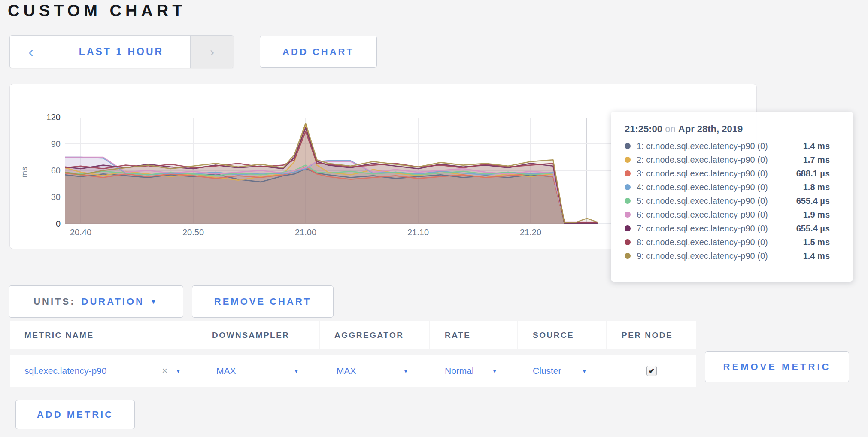  Describe the element at coordinates (652, 371) in the screenshot. I see `per-node-cell: ✔` at that location.